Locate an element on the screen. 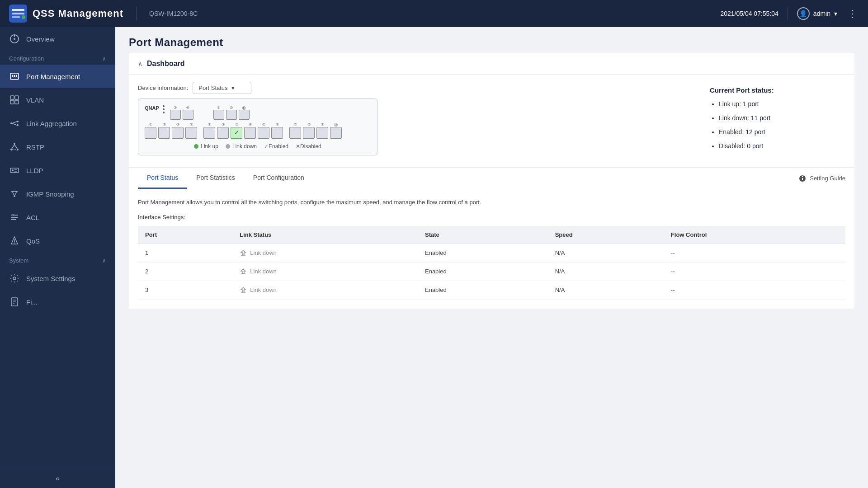 This screenshot has height=488, width=868. port-table: Port Link Status State Speed Flow Contro… is located at coordinates (492, 263).